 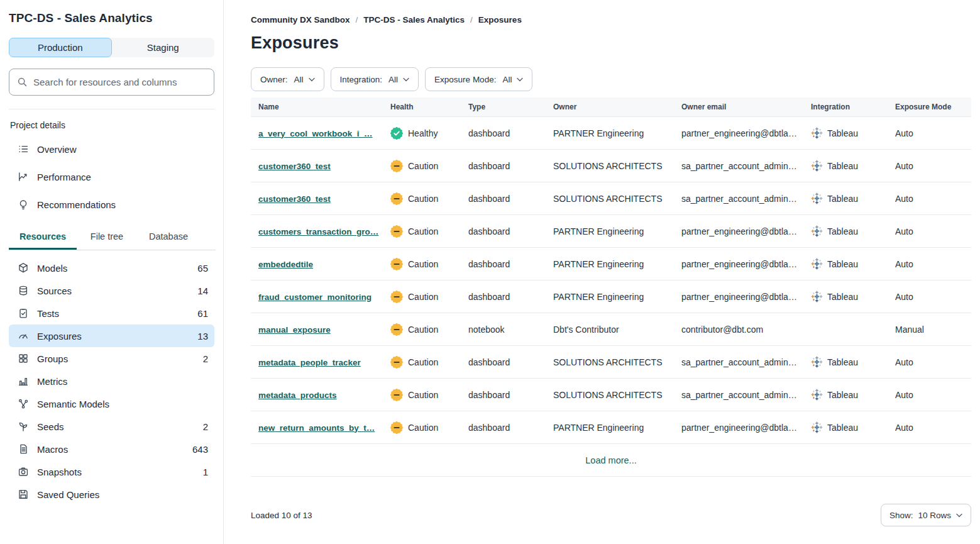 What do you see at coordinates (298, 395) in the screenshot?
I see `exposure-name-link: metadata_products` at bounding box center [298, 395].